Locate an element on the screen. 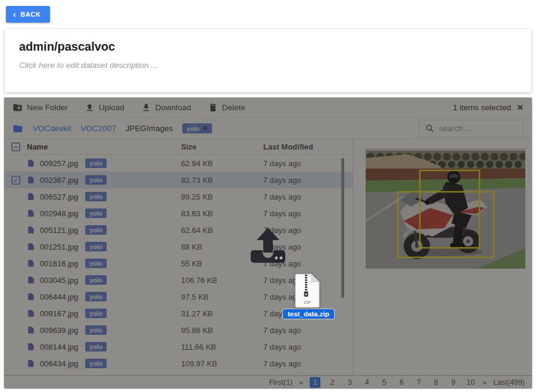 This screenshot has width=536, height=392. back-button: ‹ BACK is located at coordinates (28, 14).